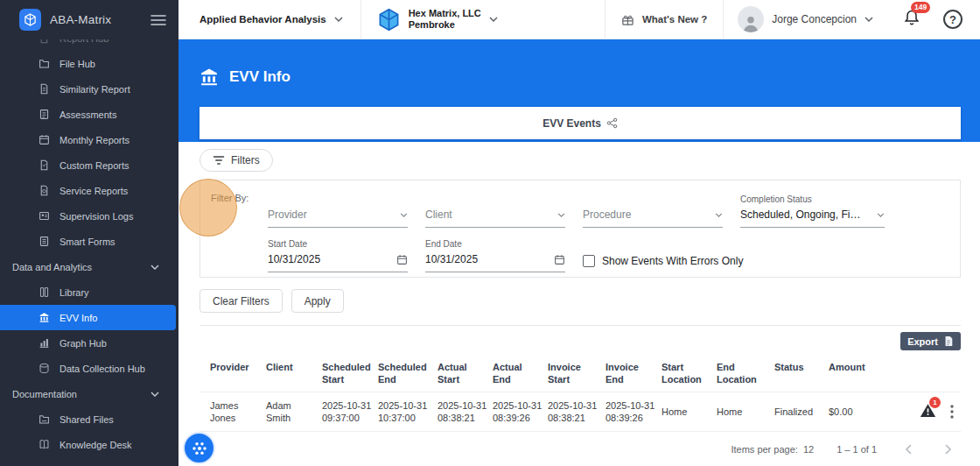 The width and height of the screenshot is (980, 466). What do you see at coordinates (612, 123) in the screenshot?
I see `evv-events-icon` at bounding box center [612, 123].